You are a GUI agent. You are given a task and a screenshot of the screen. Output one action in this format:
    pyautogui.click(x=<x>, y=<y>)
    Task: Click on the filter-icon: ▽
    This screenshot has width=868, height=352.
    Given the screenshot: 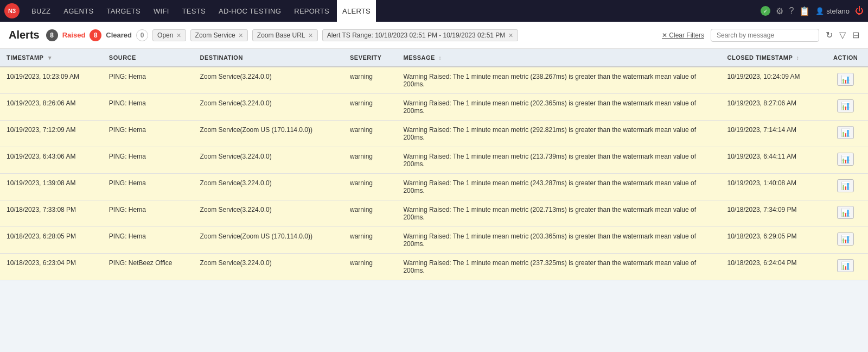 What is the action you would take?
    pyautogui.click(x=843, y=35)
    